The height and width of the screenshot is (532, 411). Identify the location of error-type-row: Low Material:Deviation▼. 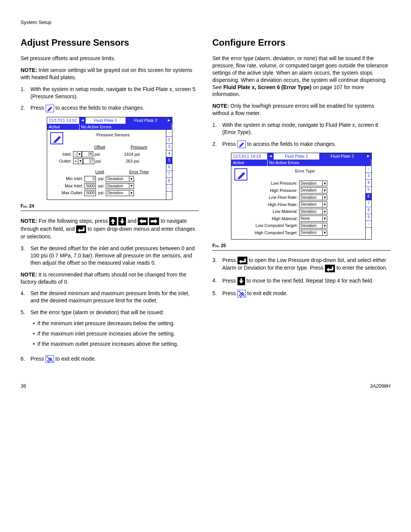
(298, 212).